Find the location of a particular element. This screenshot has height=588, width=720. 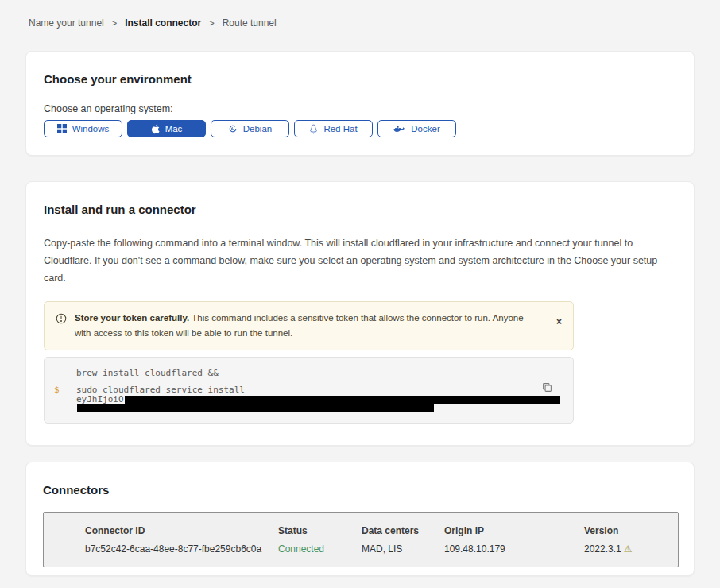

os-button-label: Debian is located at coordinates (257, 129).